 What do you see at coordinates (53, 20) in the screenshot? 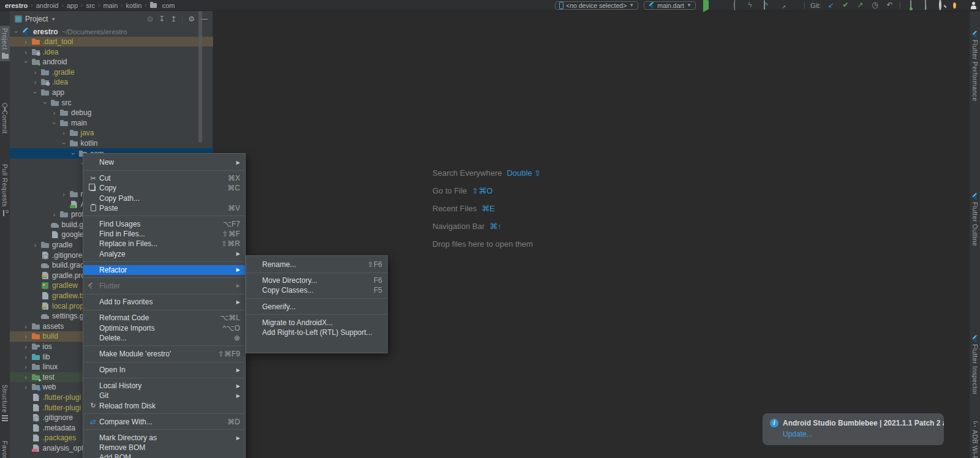
I see `chevron-down-icon: ▼` at bounding box center [53, 20].